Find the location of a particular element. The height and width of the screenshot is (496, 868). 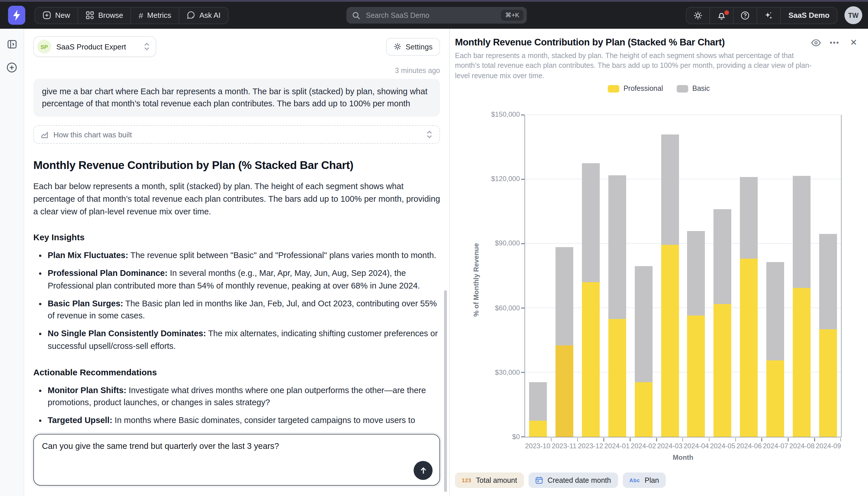

grid-icon is located at coordinates (90, 15).